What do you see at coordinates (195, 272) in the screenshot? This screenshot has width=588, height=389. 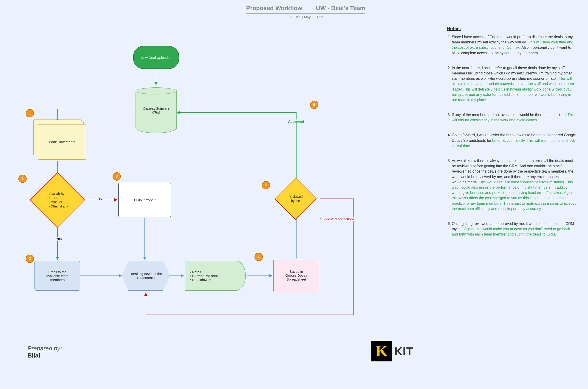 I see `notes-b1: • Notes` at bounding box center [195, 272].